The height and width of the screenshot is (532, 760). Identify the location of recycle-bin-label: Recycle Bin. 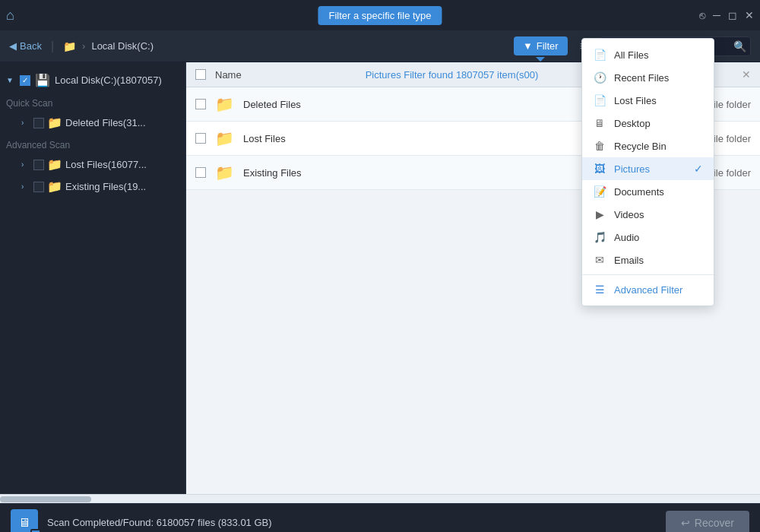
(640, 146).